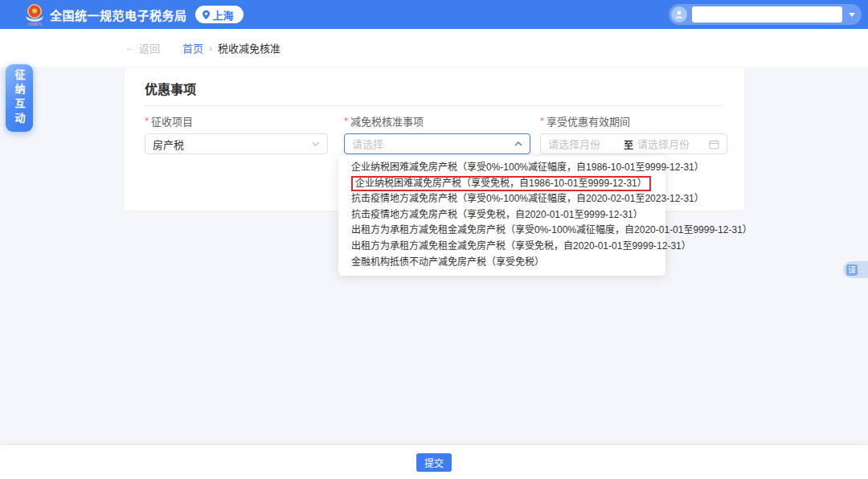  Describe the element at coordinates (518, 144) in the screenshot. I see `chevron-up-icon` at that location.